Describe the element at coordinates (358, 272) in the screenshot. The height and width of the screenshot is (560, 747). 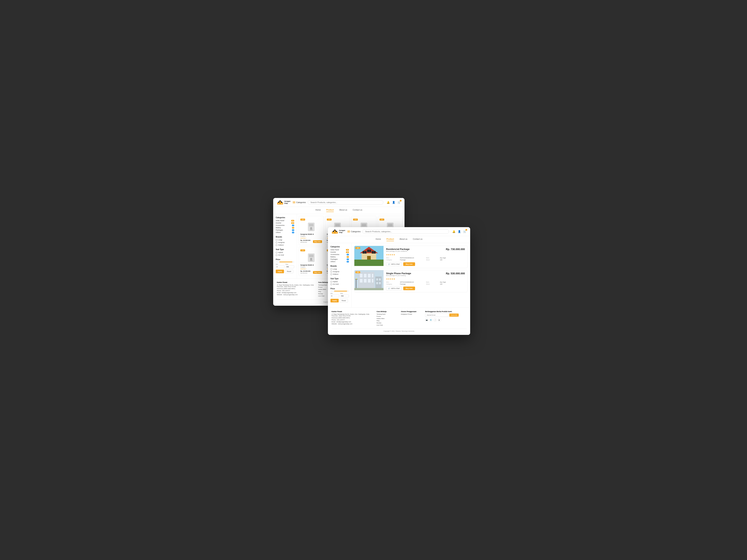
I see `front-product-2-badge: -26%` at that location.